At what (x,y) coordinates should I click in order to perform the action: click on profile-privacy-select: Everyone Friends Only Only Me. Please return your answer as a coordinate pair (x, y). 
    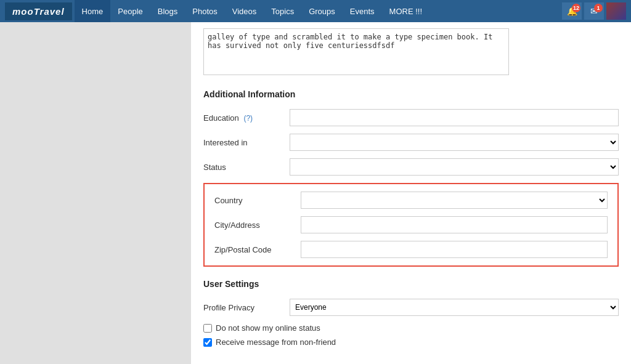
    Looking at the image, I should click on (454, 307).